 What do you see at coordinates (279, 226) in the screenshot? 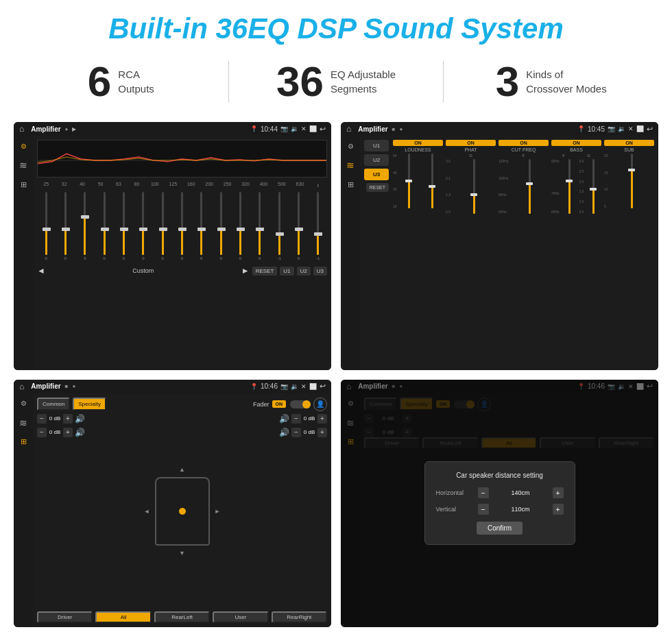
I see `eq-slider-12: -1` at bounding box center [279, 226].